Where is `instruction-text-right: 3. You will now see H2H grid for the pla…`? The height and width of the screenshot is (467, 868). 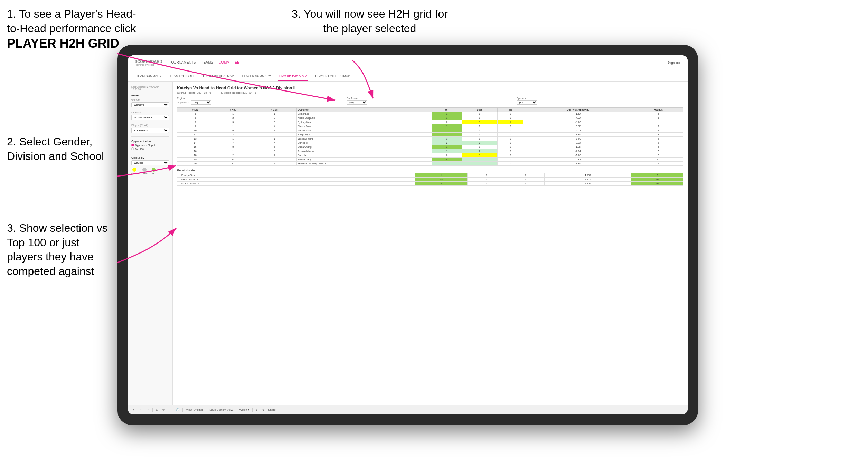 instruction-text-right: 3. You will now see H2H grid for the pla… is located at coordinates (370, 21).